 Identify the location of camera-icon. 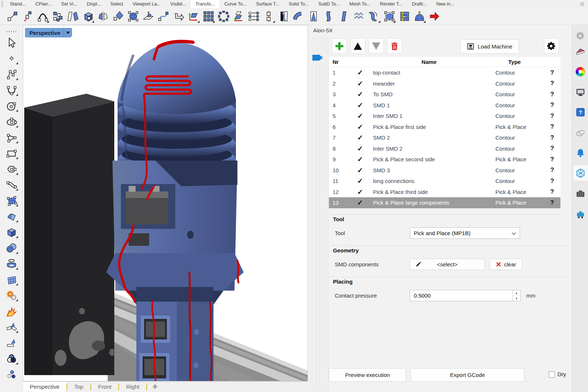
(580, 194).